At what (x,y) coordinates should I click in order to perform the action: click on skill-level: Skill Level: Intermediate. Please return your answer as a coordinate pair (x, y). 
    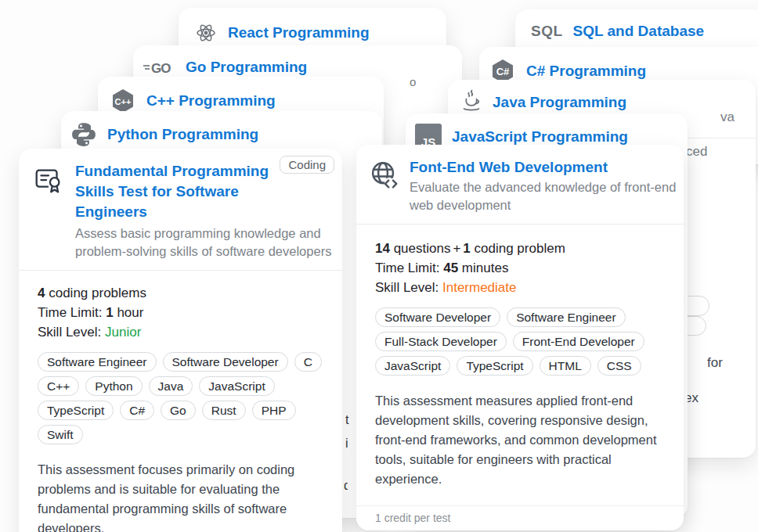
    Looking at the image, I should click on (520, 288).